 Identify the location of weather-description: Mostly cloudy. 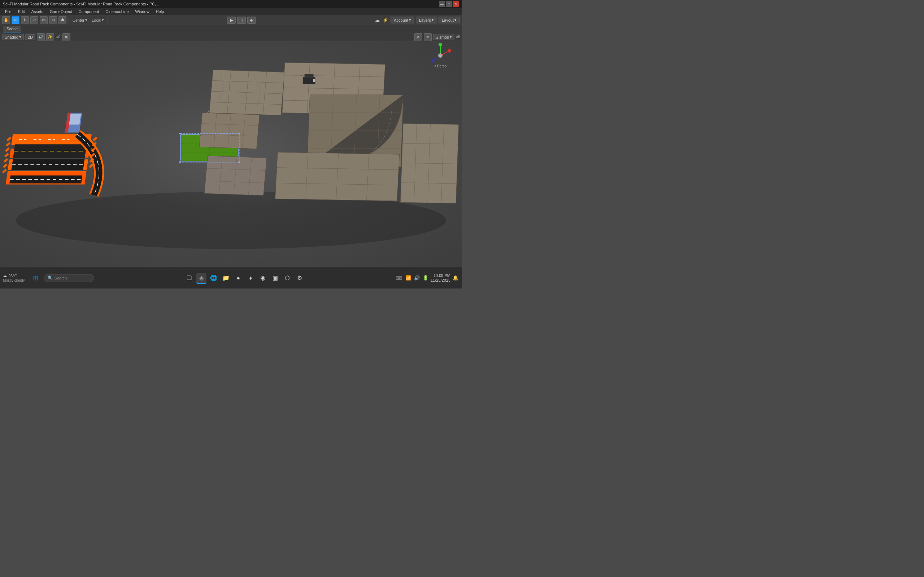
(14, 280).